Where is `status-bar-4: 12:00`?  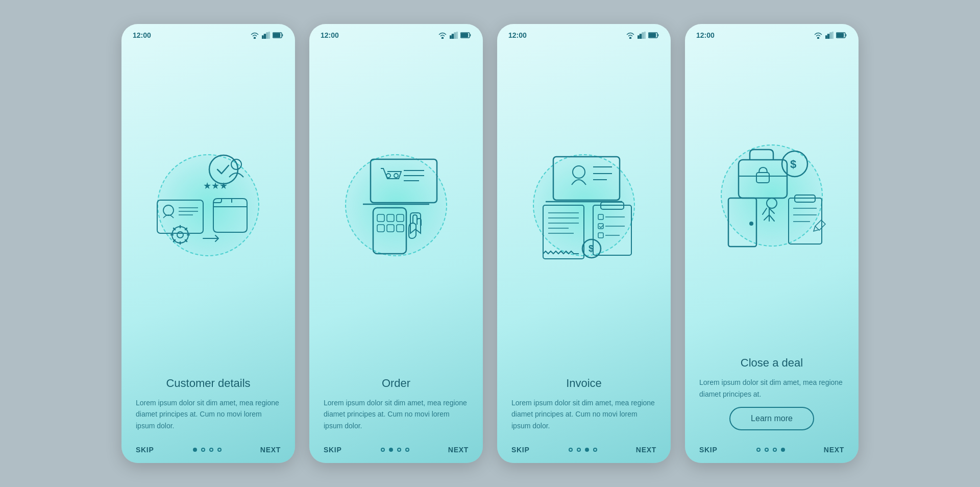
status-bar-4: 12:00 is located at coordinates (772, 33).